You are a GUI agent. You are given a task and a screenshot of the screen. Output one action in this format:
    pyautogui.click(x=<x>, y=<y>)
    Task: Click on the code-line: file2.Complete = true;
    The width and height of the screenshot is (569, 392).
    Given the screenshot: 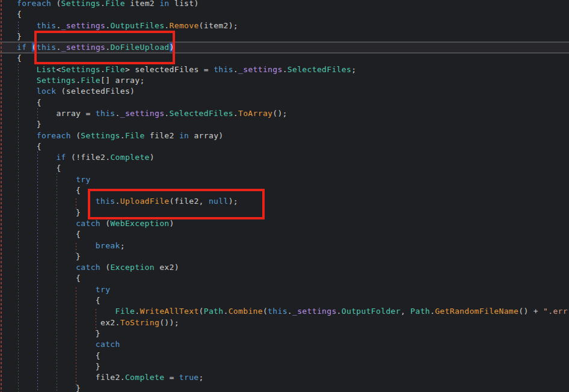 What is the action you would take?
    pyautogui.click(x=284, y=378)
    